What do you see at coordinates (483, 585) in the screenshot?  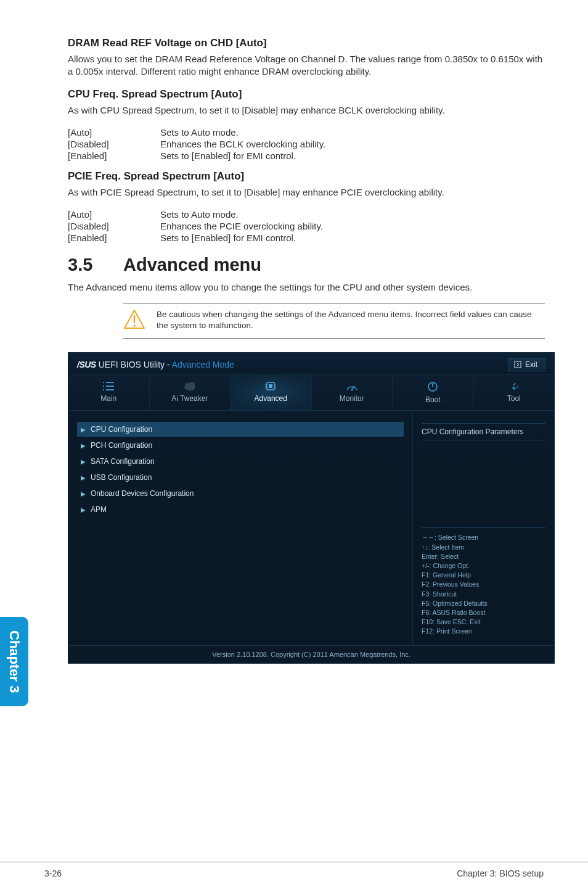 I see `help-key-line: F2: Previous Values` at bounding box center [483, 585].